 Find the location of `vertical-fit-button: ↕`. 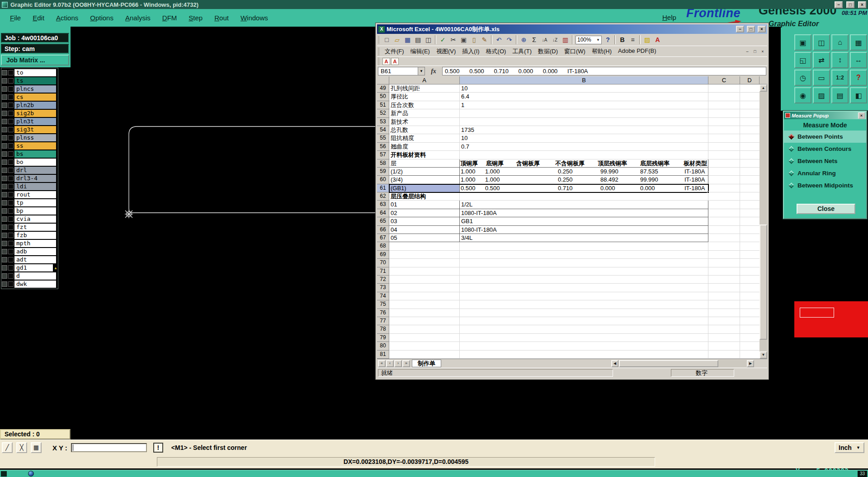

vertical-fit-button: ↕ is located at coordinates (840, 60).